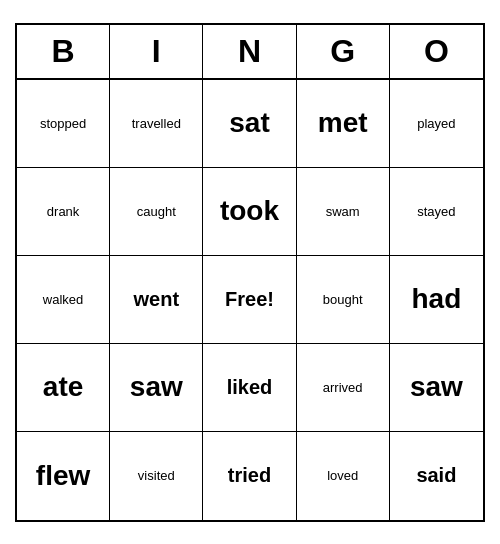 This screenshot has width=500, height=544. What do you see at coordinates (436, 300) in the screenshot?
I see `bingo-cell: had` at bounding box center [436, 300].